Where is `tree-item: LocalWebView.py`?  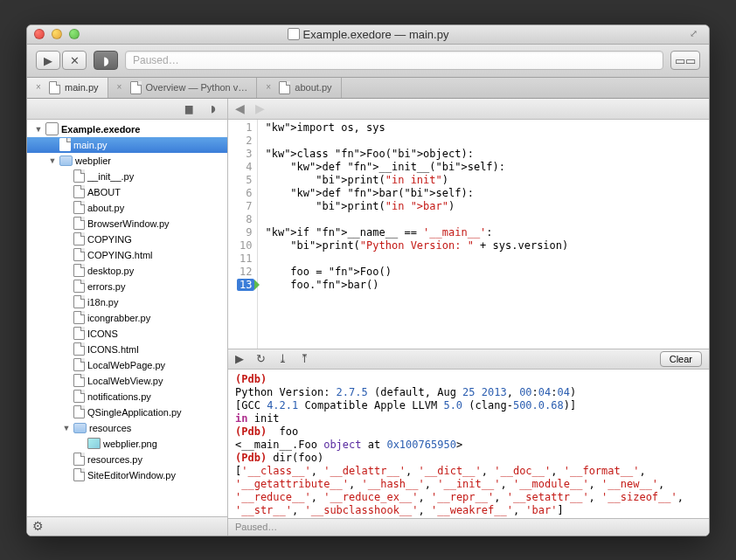
tree-item: LocalWebView.py is located at coordinates (128, 381).